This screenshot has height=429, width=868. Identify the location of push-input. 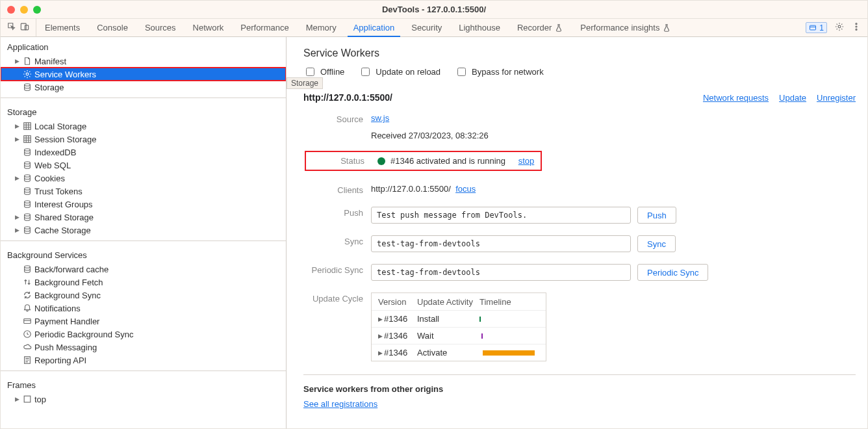
(501, 215).